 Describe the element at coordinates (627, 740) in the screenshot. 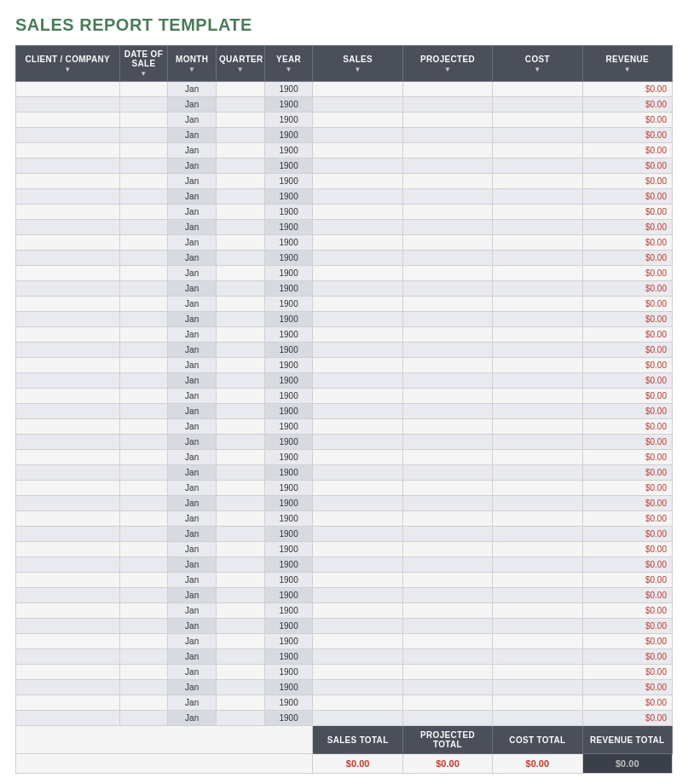

I see `revenue-total-label: REVENUE TOTAL` at that location.